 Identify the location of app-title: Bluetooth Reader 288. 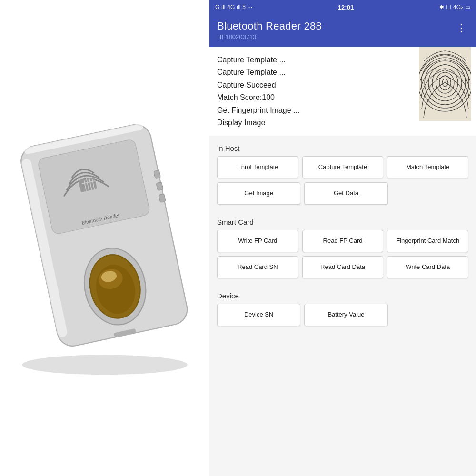
(269, 26).